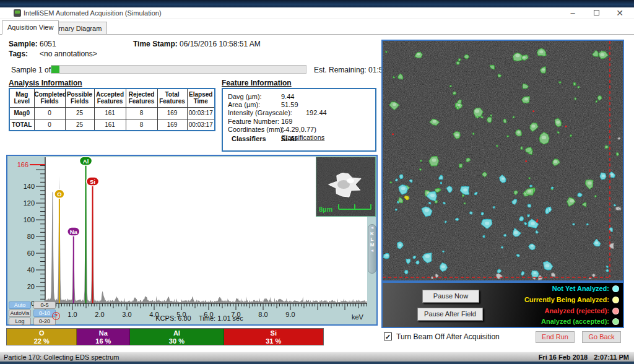 Image resolution: width=634 pixels, height=364 pixels. Describe the element at coordinates (581, 357) in the screenshot. I see `status-datetime: Fri 16 Feb 20182:07:11 PM` at that location.